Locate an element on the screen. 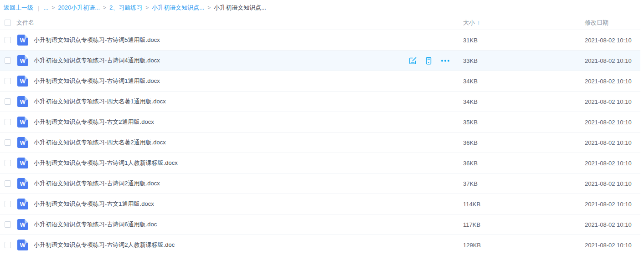 The height and width of the screenshot is (255, 644). file-size: 129KB is located at coordinates (524, 245).